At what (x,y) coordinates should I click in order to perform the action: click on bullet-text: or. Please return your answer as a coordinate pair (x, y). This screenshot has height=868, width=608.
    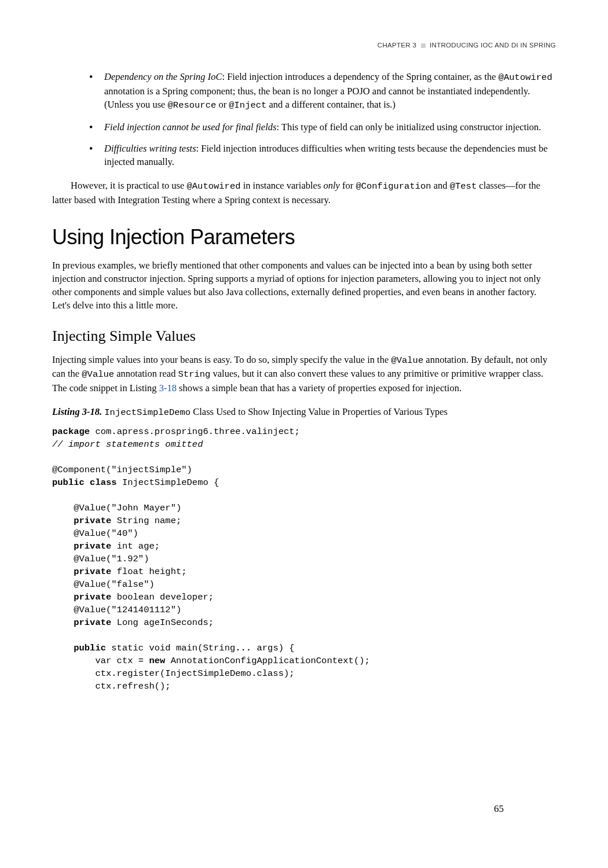
    Looking at the image, I should click on (222, 104).